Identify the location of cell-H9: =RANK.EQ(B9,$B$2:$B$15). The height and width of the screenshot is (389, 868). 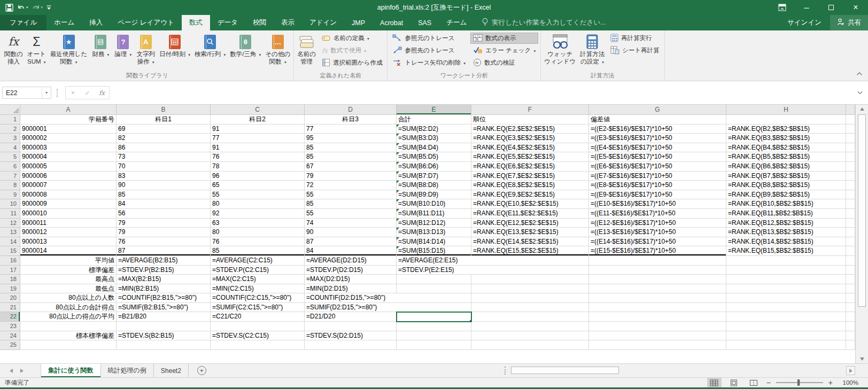
(786, 195).